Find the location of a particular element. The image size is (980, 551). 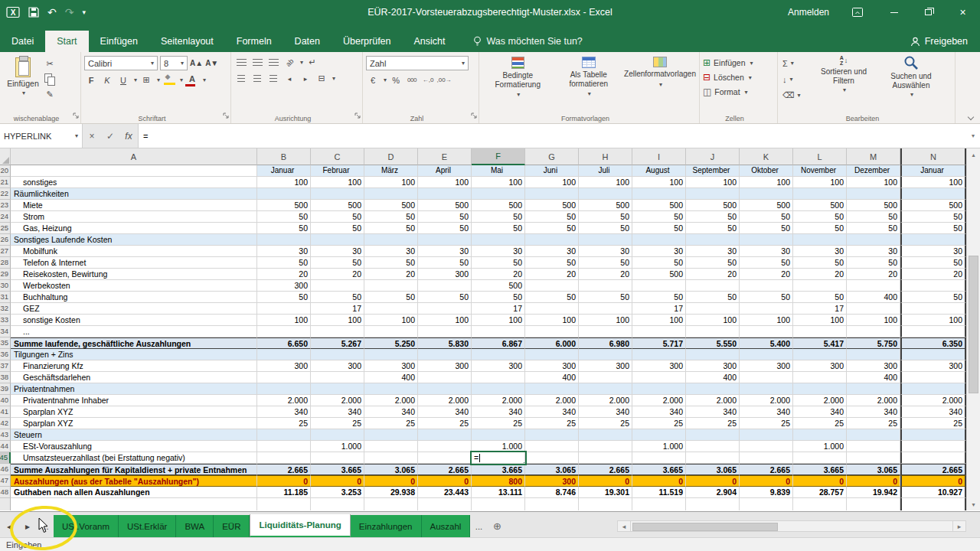

cell-G36 is located at coordinates (552, 355).